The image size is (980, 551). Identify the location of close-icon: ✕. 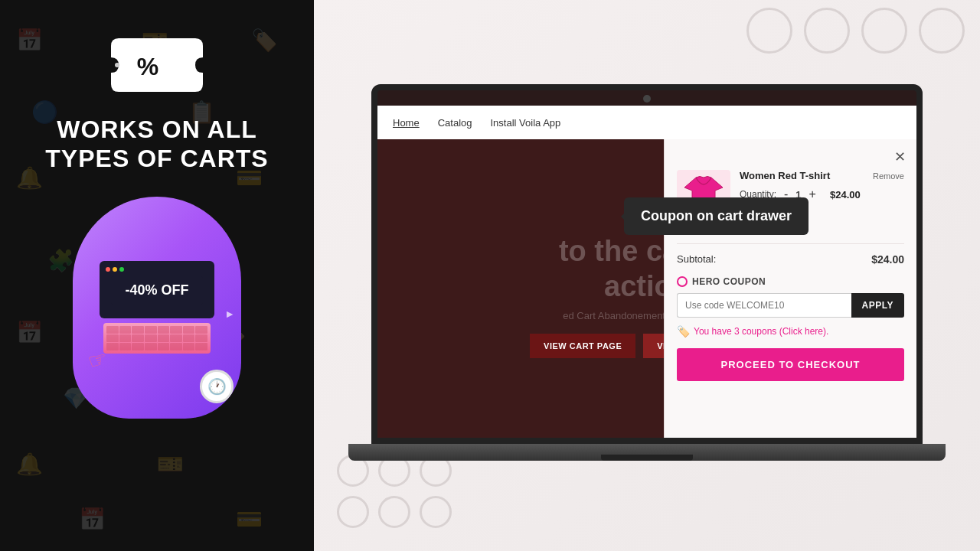
(900, 157).